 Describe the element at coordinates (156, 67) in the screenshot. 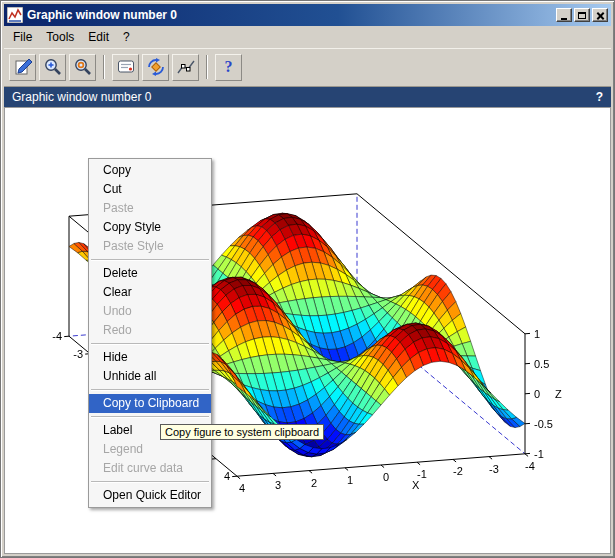

I see `rotation-icon` at that location.